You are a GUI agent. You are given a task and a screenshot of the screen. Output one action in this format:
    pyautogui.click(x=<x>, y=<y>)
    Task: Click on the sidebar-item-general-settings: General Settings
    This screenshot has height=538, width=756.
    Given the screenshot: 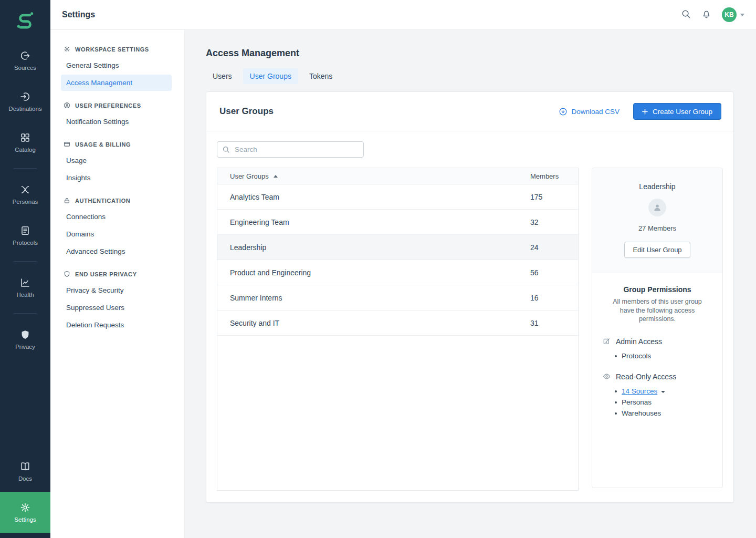 What is the action you would take?
    pyautogui.click(x=117, y=65)
    